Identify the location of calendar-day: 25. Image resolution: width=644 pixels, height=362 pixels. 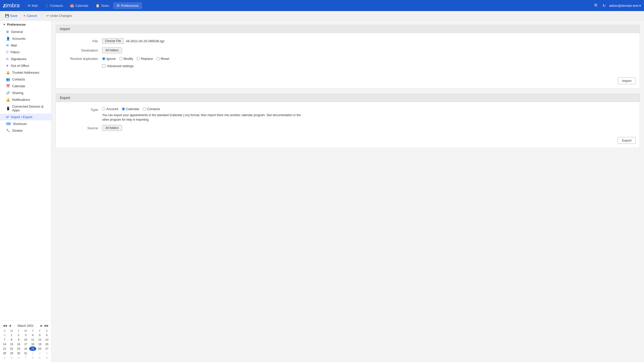
(33, 349).